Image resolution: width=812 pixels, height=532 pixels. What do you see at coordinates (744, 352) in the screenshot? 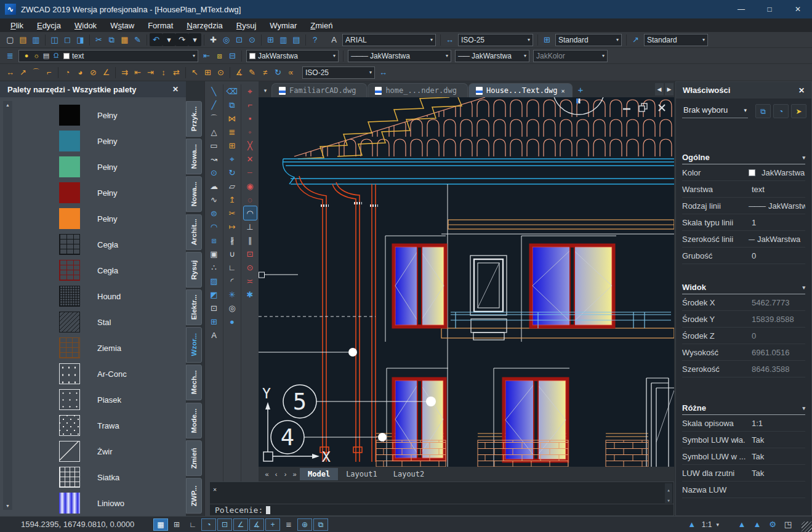
I see `property-row: Wysokość 6961.0516` at bounding box center [744, 352].